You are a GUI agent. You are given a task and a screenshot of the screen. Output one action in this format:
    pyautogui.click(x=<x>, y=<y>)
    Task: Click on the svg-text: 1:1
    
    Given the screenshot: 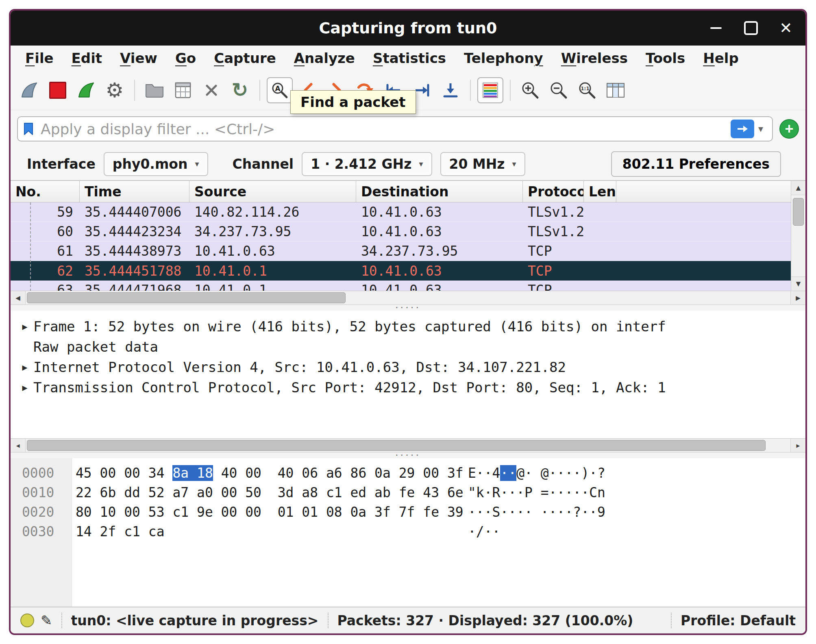 What is the action you would take?
    pyautogui.click(x=585, y=89)
    